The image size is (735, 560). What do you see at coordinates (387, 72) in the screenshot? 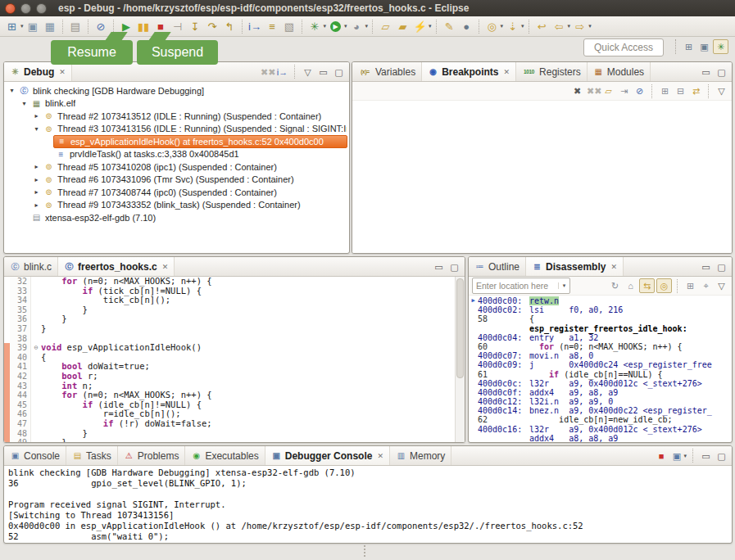
I see `tab-variables: (x)=Variables` at bounding box center [387, 72].